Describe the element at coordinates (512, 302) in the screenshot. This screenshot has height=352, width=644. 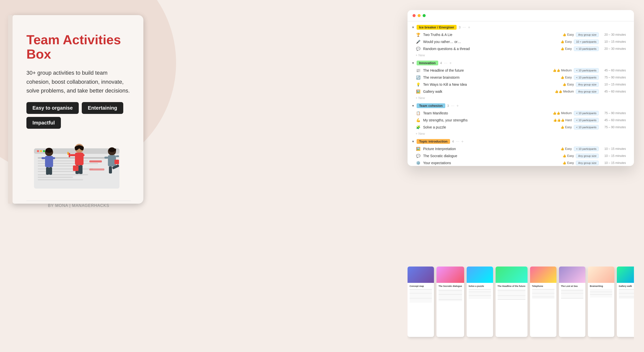
I see `mini-card-4: The Headline of the future` at that location.